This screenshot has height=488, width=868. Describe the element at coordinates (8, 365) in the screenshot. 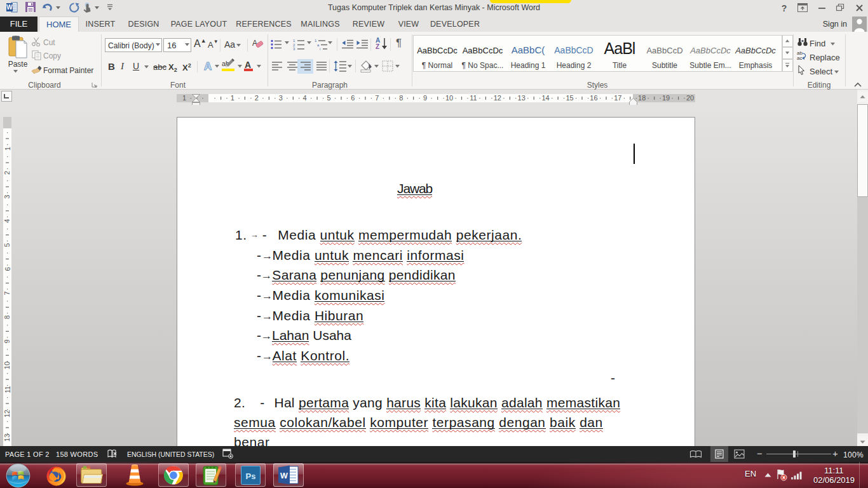

I see `svg-text: 10` at that location.